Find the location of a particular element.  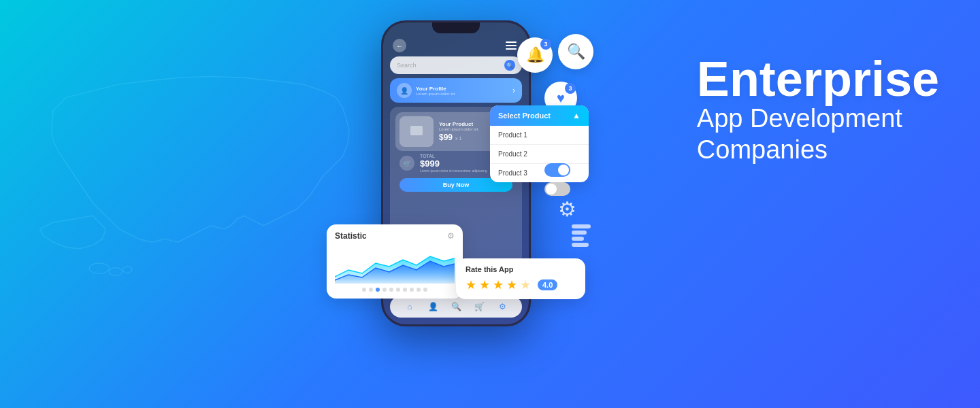

select-product-header: Select Product ▲ is located at coordinates (539, 116).